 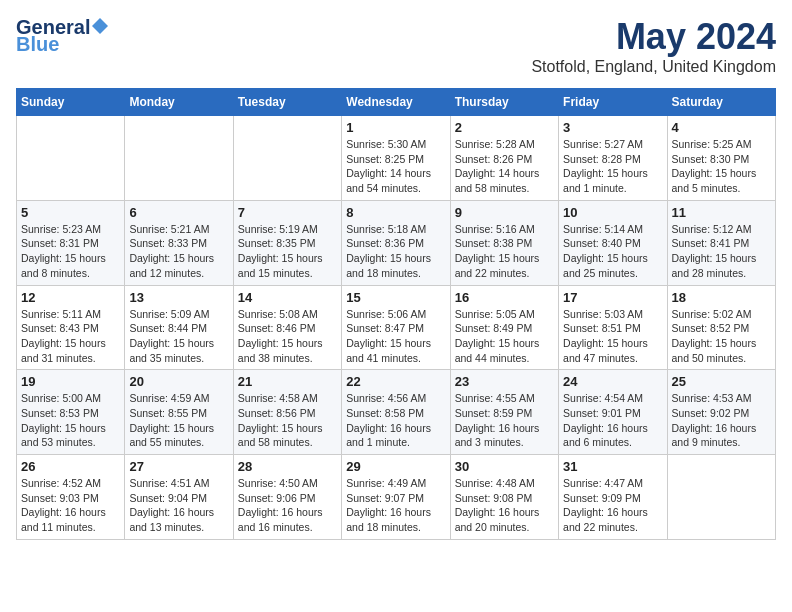 What do you see at coordinates (504, 466) in the screenshot?
I see `day-number: 30` at bounding box center [504, 466].